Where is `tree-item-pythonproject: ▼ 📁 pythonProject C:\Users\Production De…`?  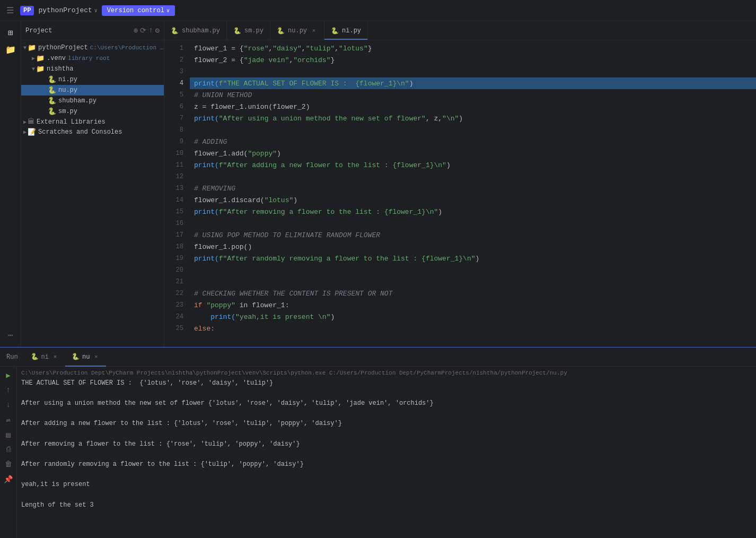 tree-item-pythonproject: ▼ 📁 pythonProject C:\Users\Production De… is located at coordinates (92, 48).